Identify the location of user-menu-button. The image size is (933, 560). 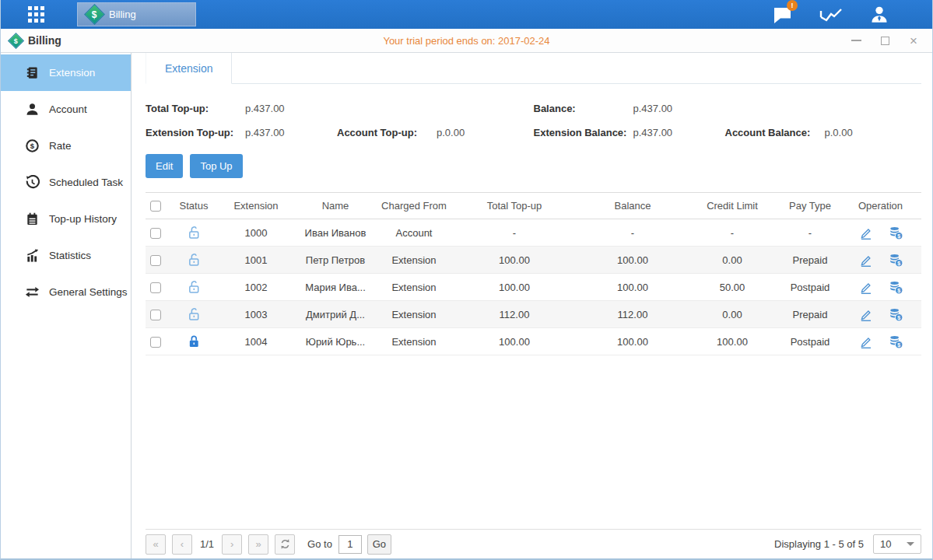
(879, 15).